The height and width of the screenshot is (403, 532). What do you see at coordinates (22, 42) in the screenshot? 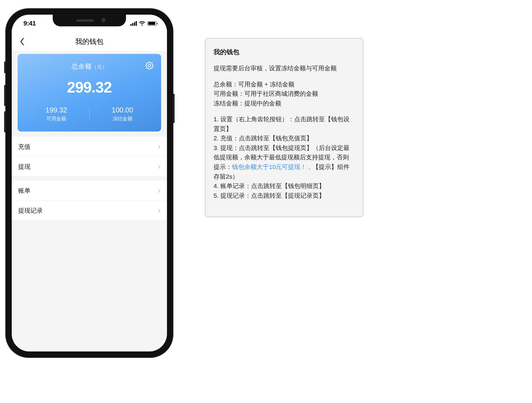
I see `chevron-left-icon` at bounding box center [22, 42].